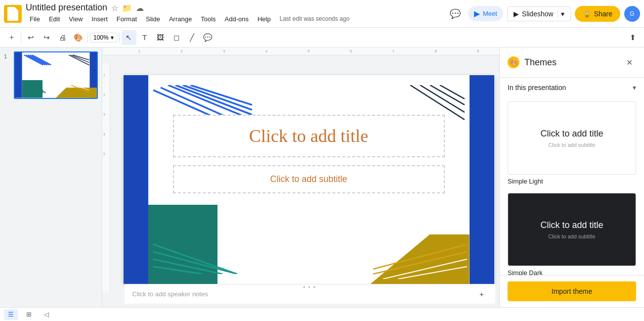  Describe the element at coordinates (587, 14) in the screenshot. I see `lock-icon: 🔒` at that location.